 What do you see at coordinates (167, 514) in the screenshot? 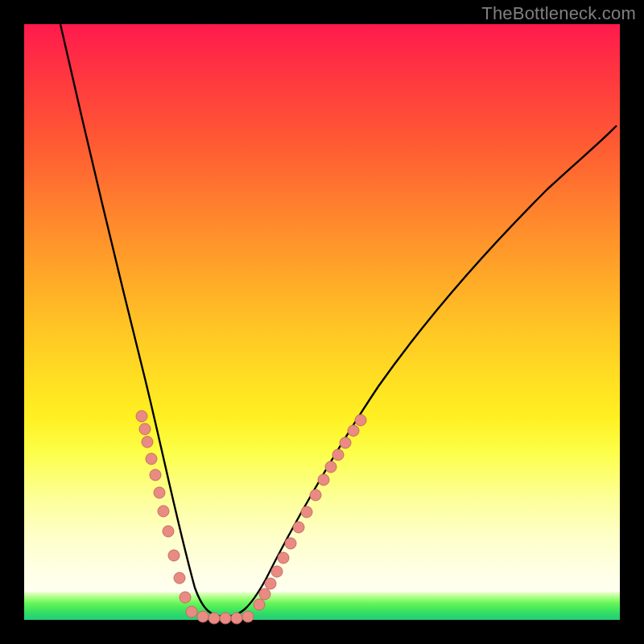
I see `curve-dots-left` at bounding box center [167, 514].